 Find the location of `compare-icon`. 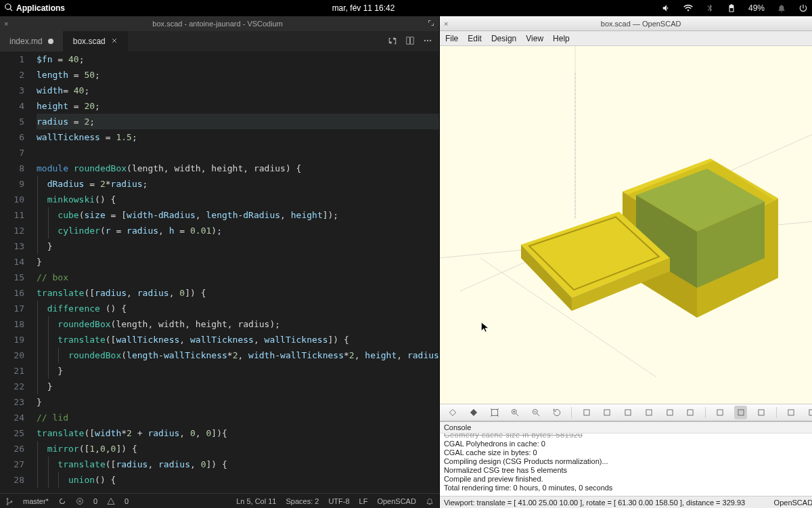

compare-icon is located at coordinates (392, 42).